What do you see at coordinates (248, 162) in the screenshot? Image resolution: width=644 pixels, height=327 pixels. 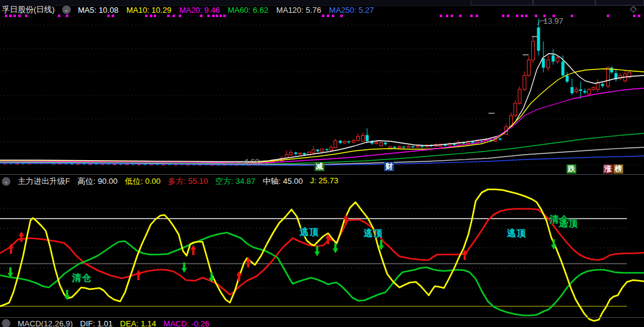 I see `price-label: ←4.68` at bounding box center [248, 162].